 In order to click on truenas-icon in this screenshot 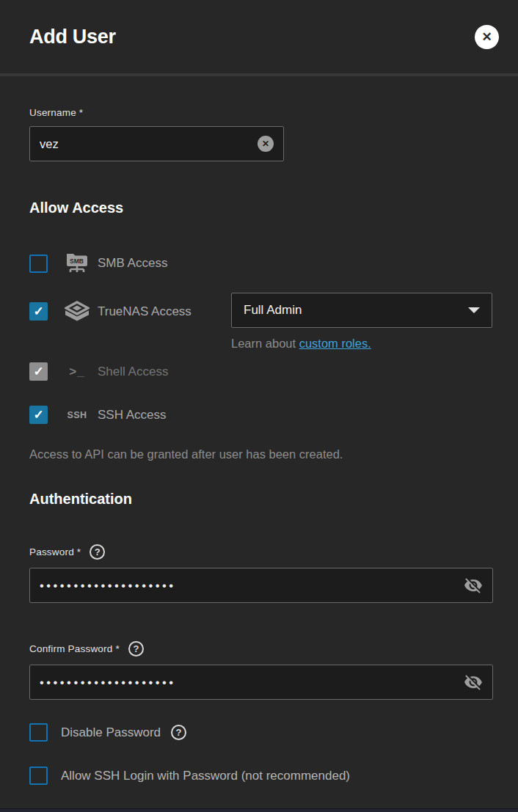, I will do `click(77, 311)`.